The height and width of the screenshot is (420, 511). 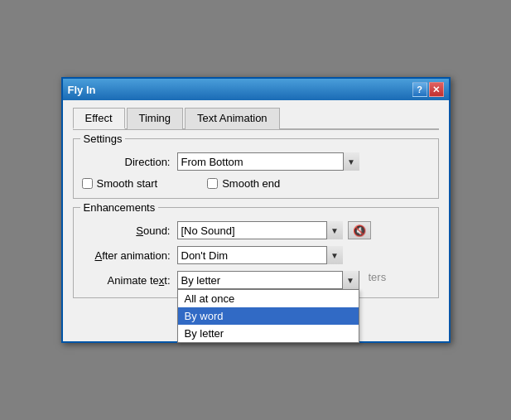 What do you see at coordinates (268, 162) in the screenshot?
I see `direction-select-wrapper: From Bottom From Top From Left From Righ…` at bounding box center [268, 162].